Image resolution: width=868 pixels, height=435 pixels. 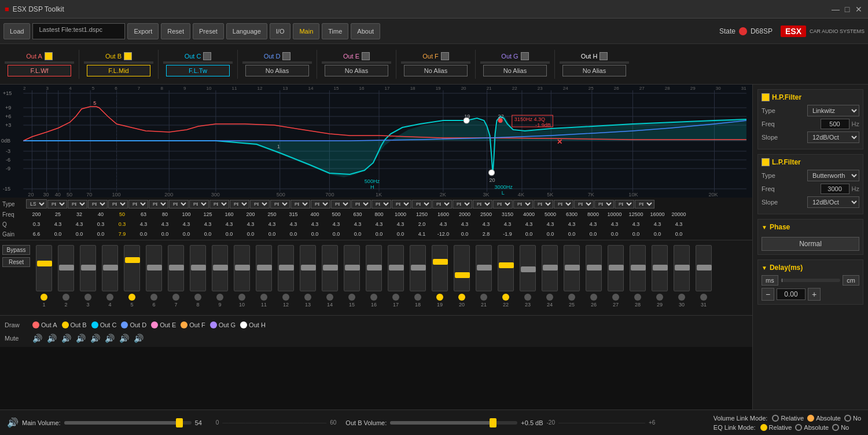 I want to click on band2-type: PE, so click(x=57, y=204).